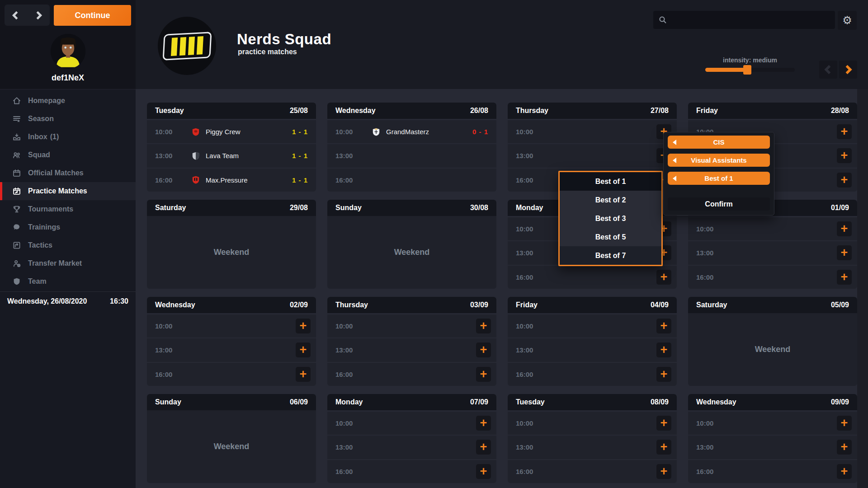 Image resolution: width=868 pixels, height=488 pixels. What do you see at coordinates (17, 263) in the screenshot?
I see `transfer-icon` at bounding box center [17, 263].